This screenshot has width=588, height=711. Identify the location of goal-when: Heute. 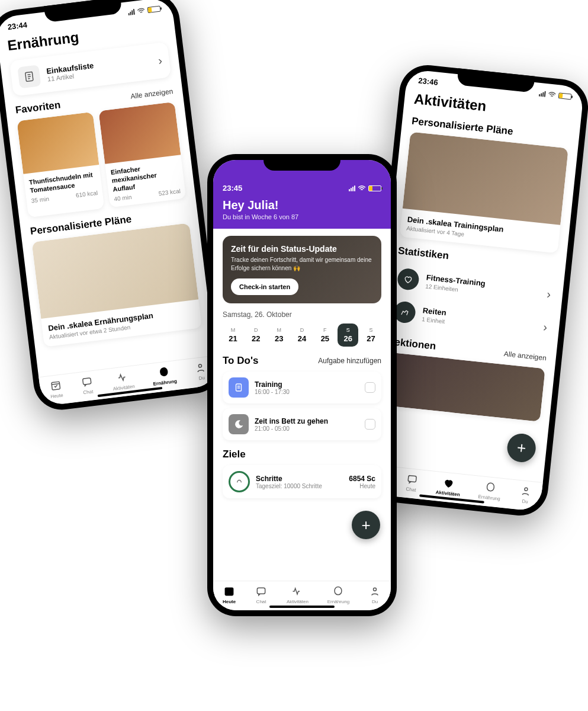
(362, 486).